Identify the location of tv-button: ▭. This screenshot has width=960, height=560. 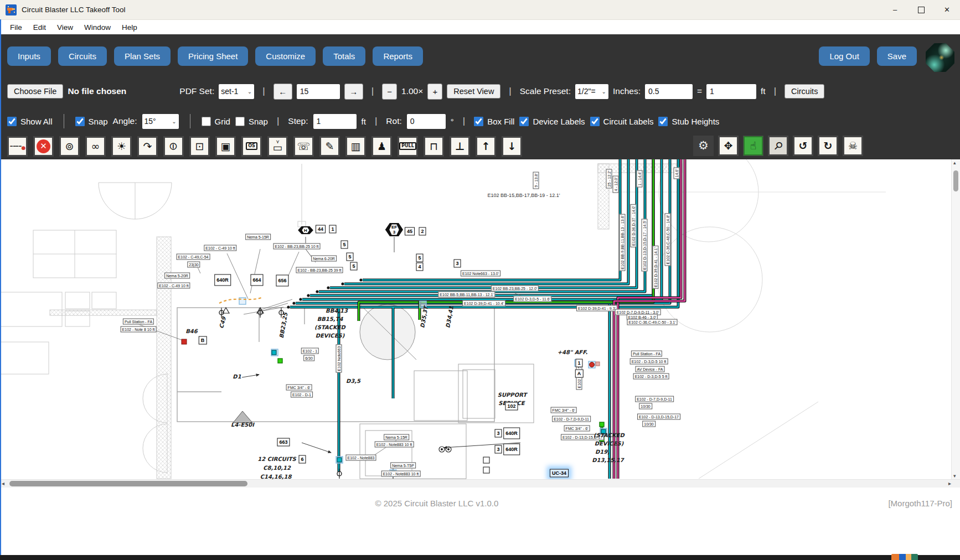
(278, 146).